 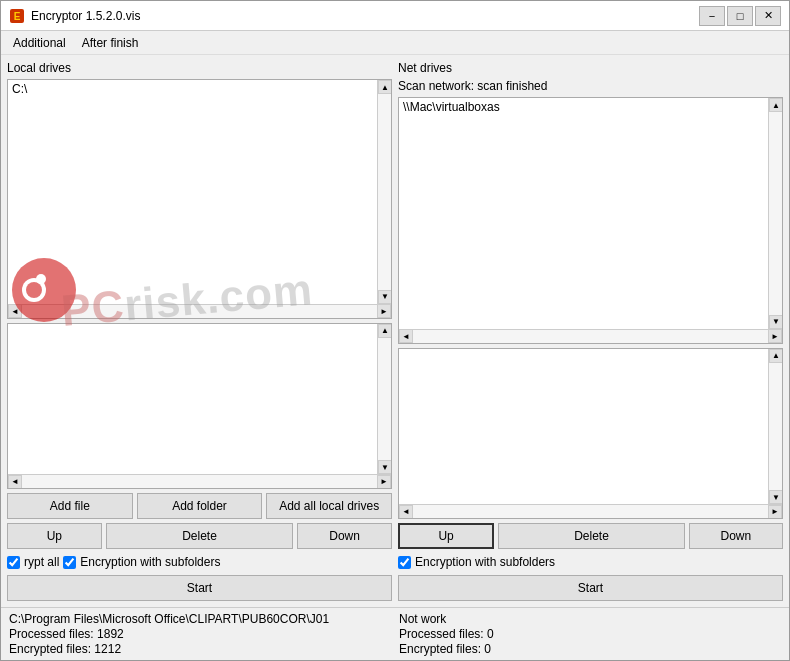 I want to click on right-bottom-listbox-inner: ▲ ▼, so click(x=590, y=426).